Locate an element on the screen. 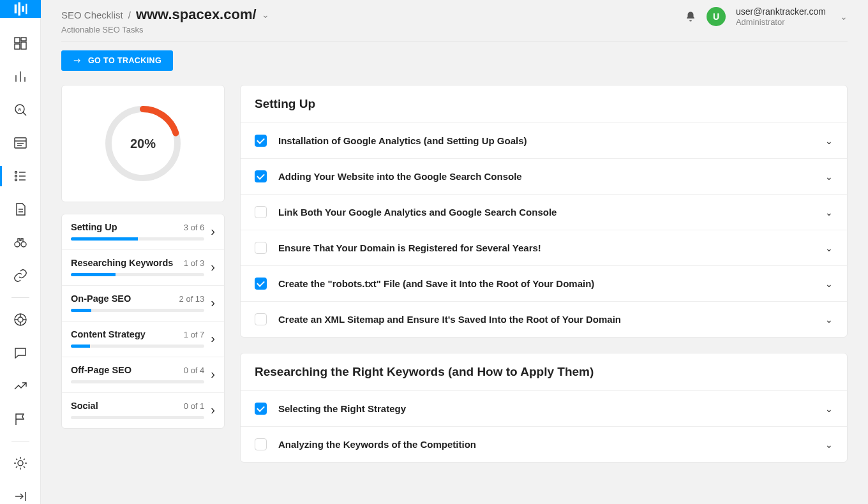 This screenshot has width=868, height=504. task-label: Ensure That Your Domain is Registered fo… is located at coordinates (546, 248).